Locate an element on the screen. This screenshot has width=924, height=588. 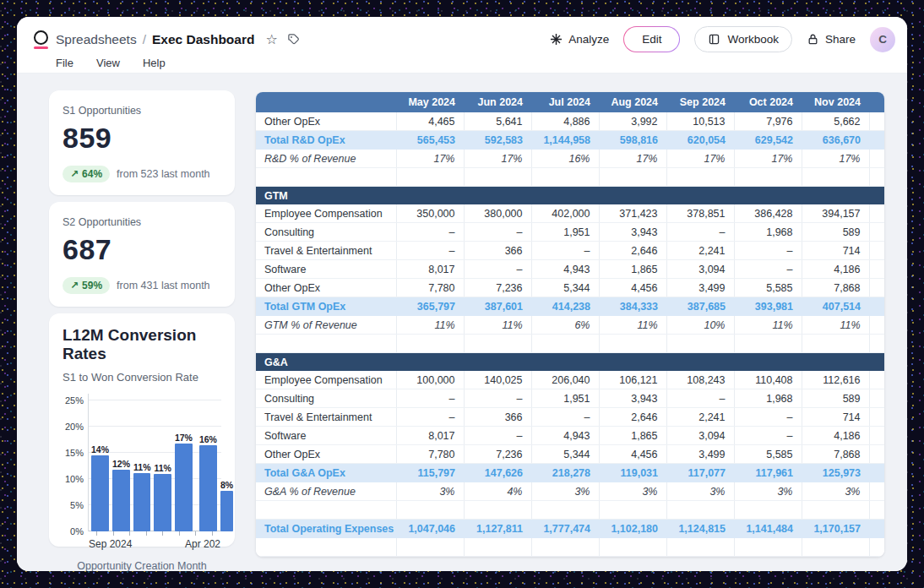
cell: 387,601 is located at coordinates (497, 307).